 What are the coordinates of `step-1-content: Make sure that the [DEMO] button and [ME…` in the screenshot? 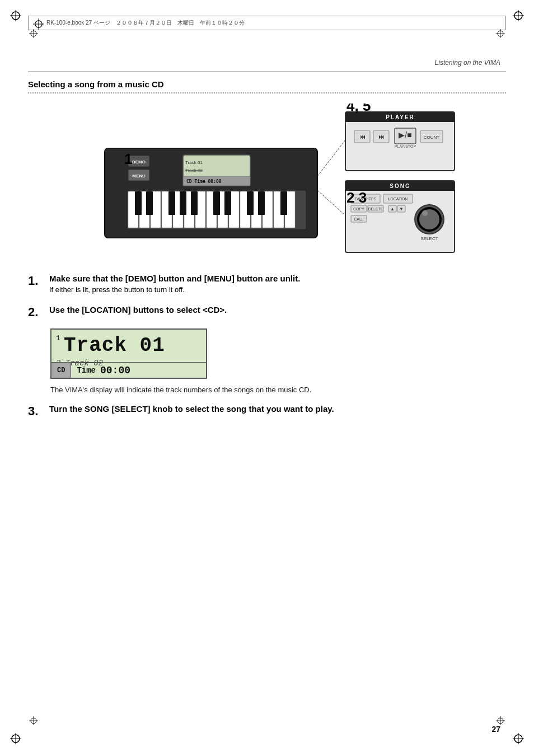 It's located at (278, 285).